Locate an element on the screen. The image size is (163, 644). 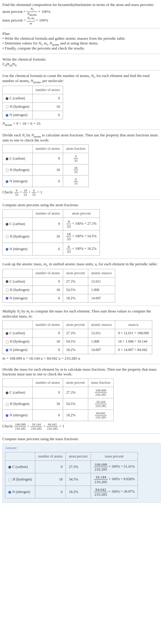
massfrac-table: number of atomsatom percentmass fraction… is located at coordinates (58, 400).